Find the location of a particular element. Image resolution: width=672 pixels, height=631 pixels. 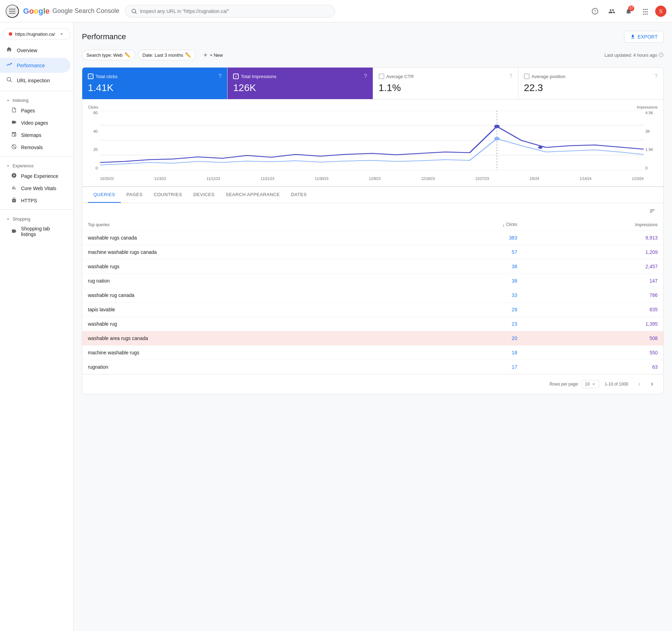

metric-value: 1.41K is located at coordinates (155, 88).